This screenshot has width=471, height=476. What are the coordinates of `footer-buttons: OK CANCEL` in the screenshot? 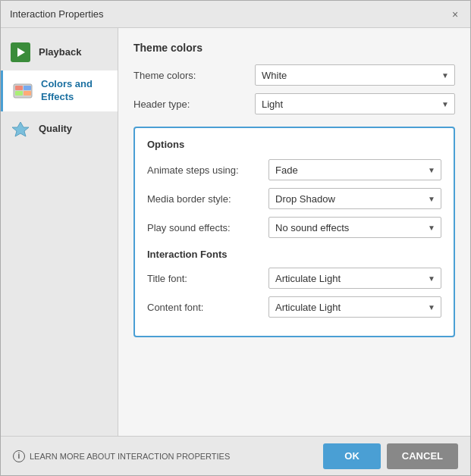 It's located at (391, 456).